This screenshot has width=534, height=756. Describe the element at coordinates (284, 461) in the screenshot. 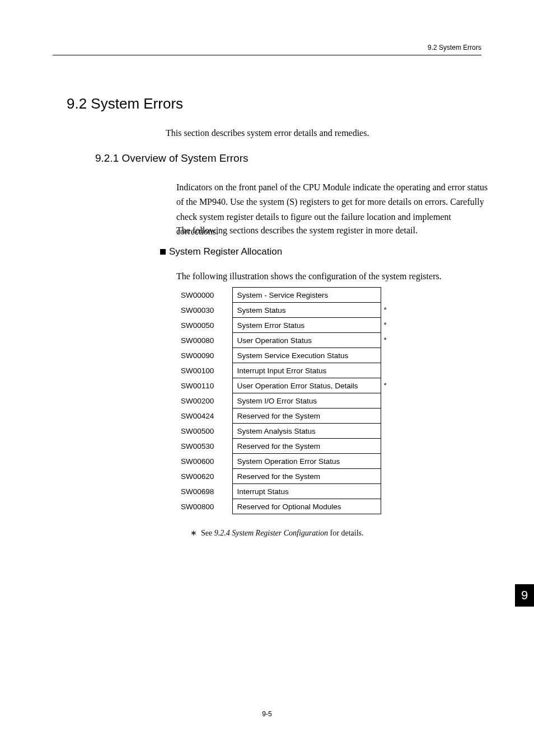

I see `table-row: SW00600System Operation Error Status` at that location.